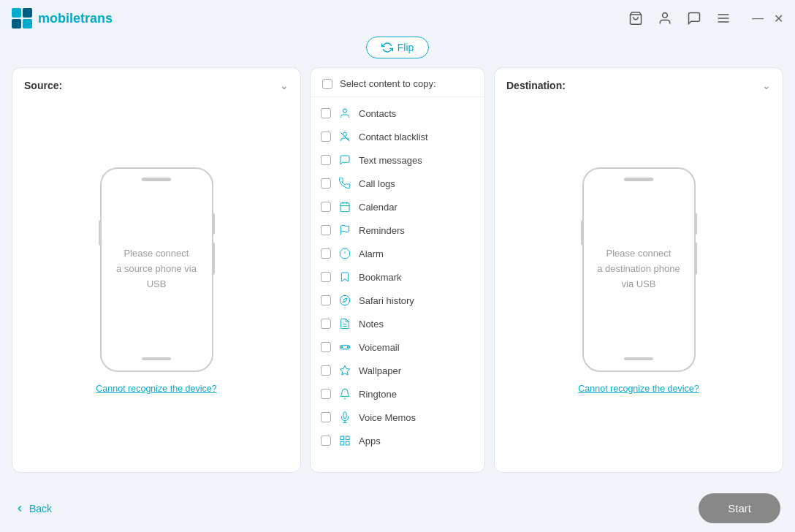  I want to click on checkbox-safari-history, so click(326, 300).